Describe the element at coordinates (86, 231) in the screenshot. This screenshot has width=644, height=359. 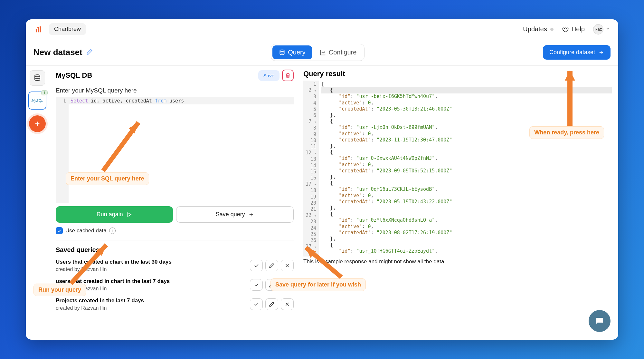
I see `cached-label: Use cached data` at that location.